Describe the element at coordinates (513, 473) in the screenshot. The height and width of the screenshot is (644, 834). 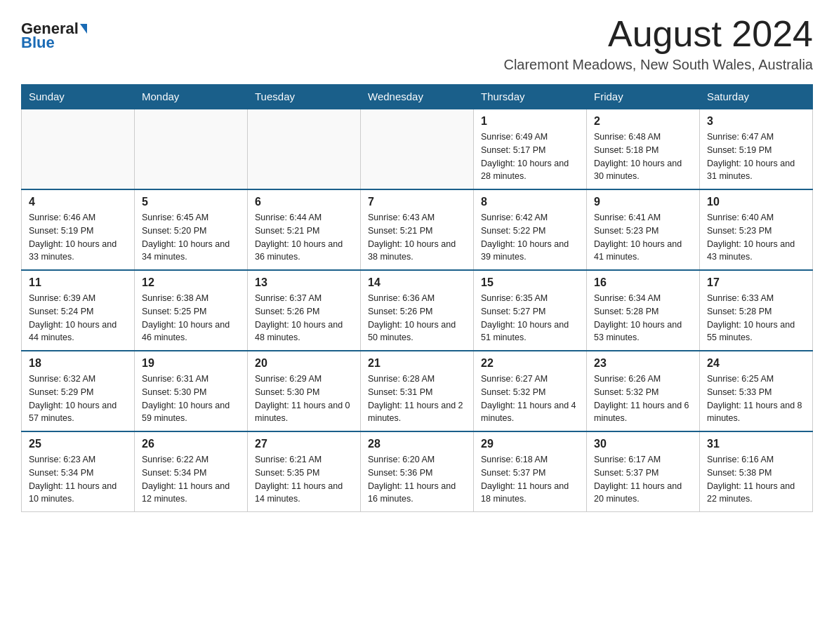
I see `day-info-line: Sunset: 5:37 PM` at that location.